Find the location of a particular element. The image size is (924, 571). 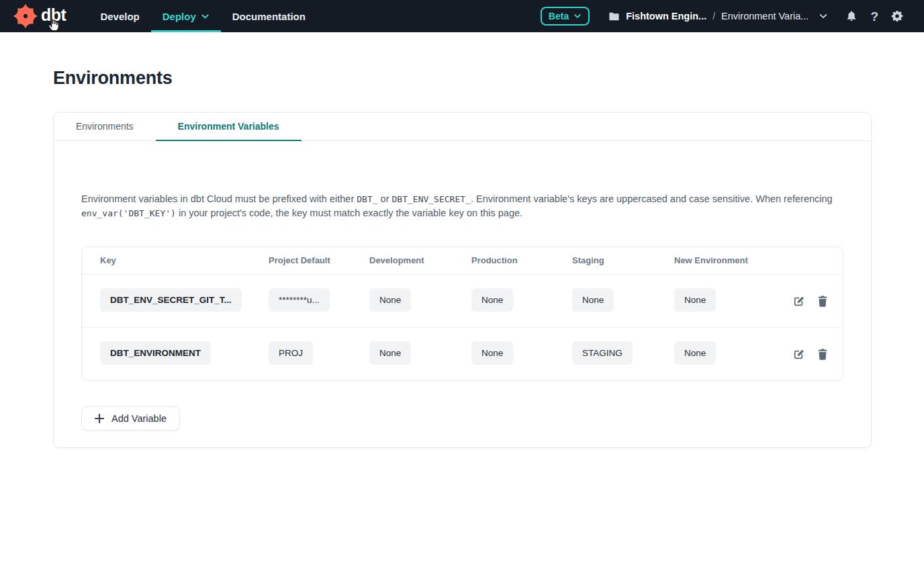

value-chip: PROJ is located at coordinates (291, 353).